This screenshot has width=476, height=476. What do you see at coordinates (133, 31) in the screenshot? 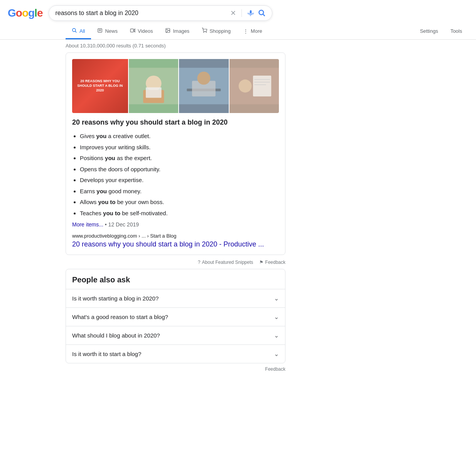
I see `video-tab-icon` at bounding box center [133, 31].